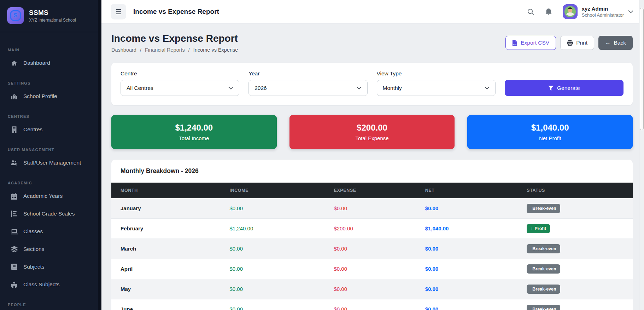 The image size is (644, 310). What do you see at coordinates (372, 128) in the screenshot?
I see `total-expense-value: $200.00` at bounding box center [372, 128].